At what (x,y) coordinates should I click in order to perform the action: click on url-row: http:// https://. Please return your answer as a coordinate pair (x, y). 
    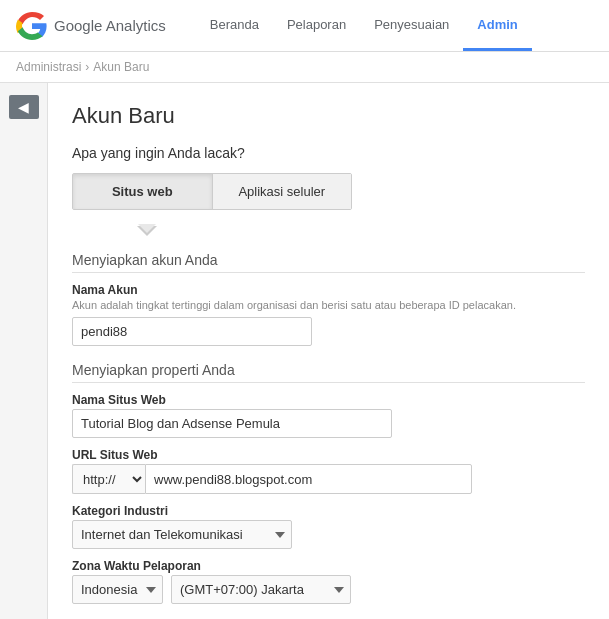
    Looking at the image, I should click on (272, 479).